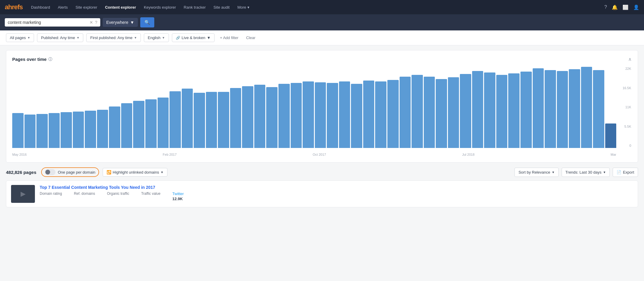 The height and width of the screenshot is (281, 644). I want to click on nav-link-site-audit: Site audit, so click(221, 7).